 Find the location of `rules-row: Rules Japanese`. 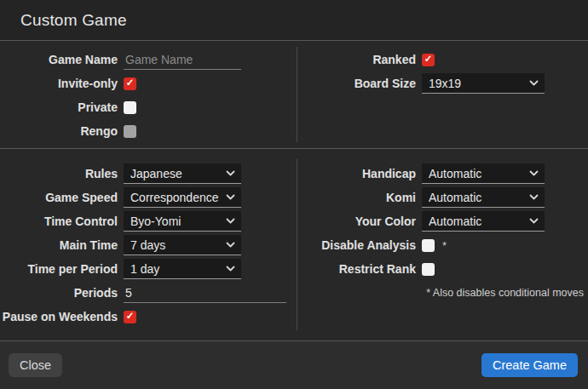

rules-row: Rules Japanese is located at coordinates (148, 174).